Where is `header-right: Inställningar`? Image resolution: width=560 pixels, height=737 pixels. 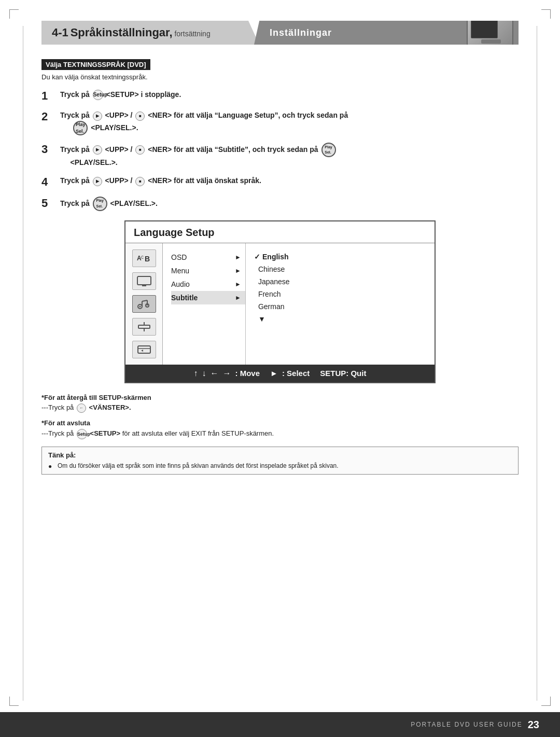 header-right: Inställningar is located at coordinates (386, 33).